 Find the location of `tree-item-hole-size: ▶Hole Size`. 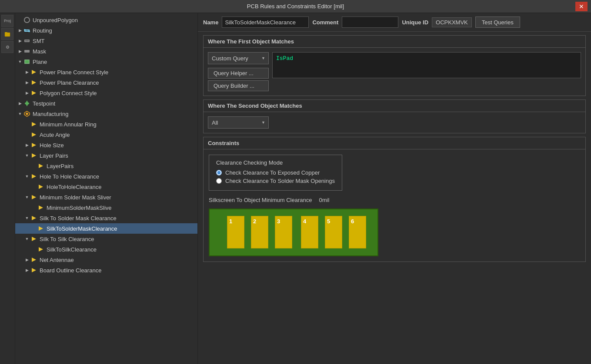

tree-item-hole-size: ▶Hole Size is located at coordinates (106, 145).